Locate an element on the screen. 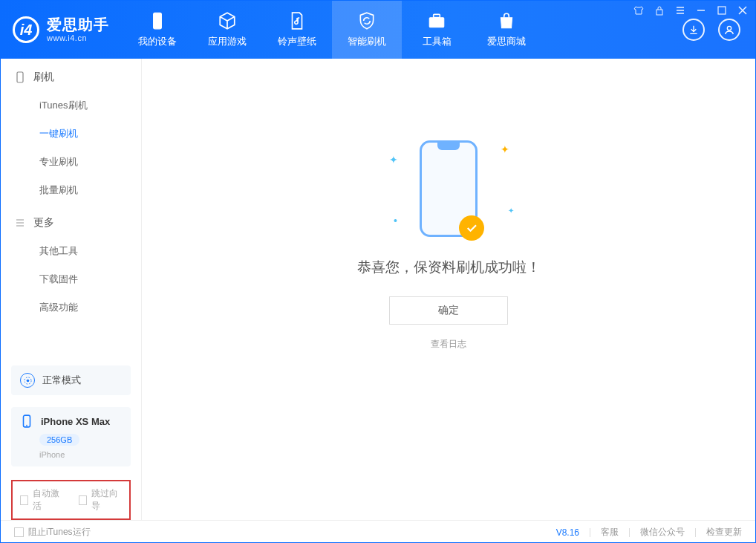  sidebar-item-itunes-flash: iTunes刷机 is located at coordinates (71, 105).